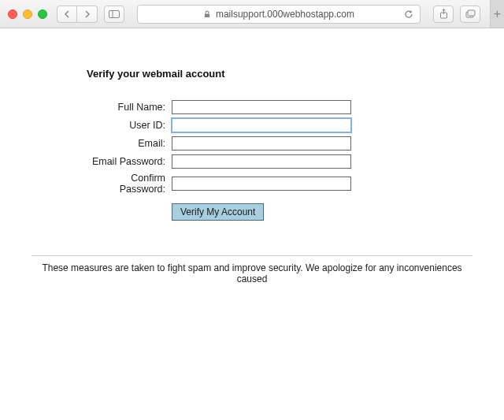 This screenshot has width=504, height=420. What do you see at coordinates (443, 14) in the screenshot?
I see `share-button` at bounding box center [443, 14].